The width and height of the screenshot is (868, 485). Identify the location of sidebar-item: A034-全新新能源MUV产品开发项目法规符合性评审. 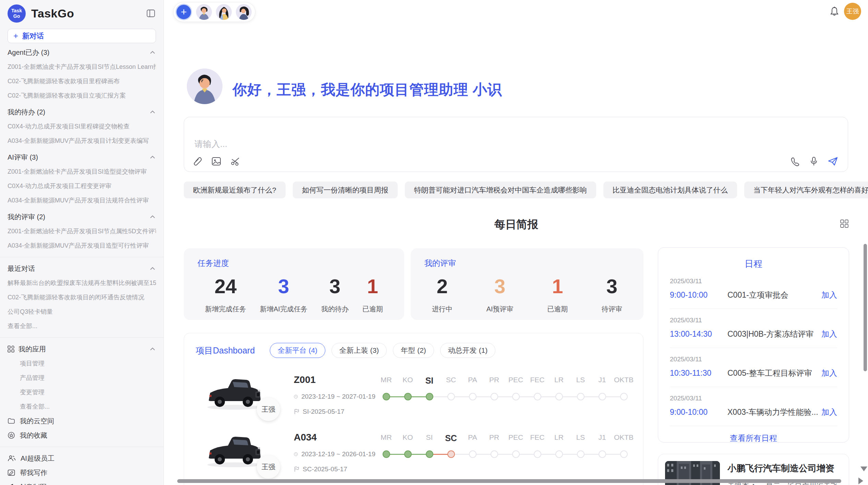
(82, 200).